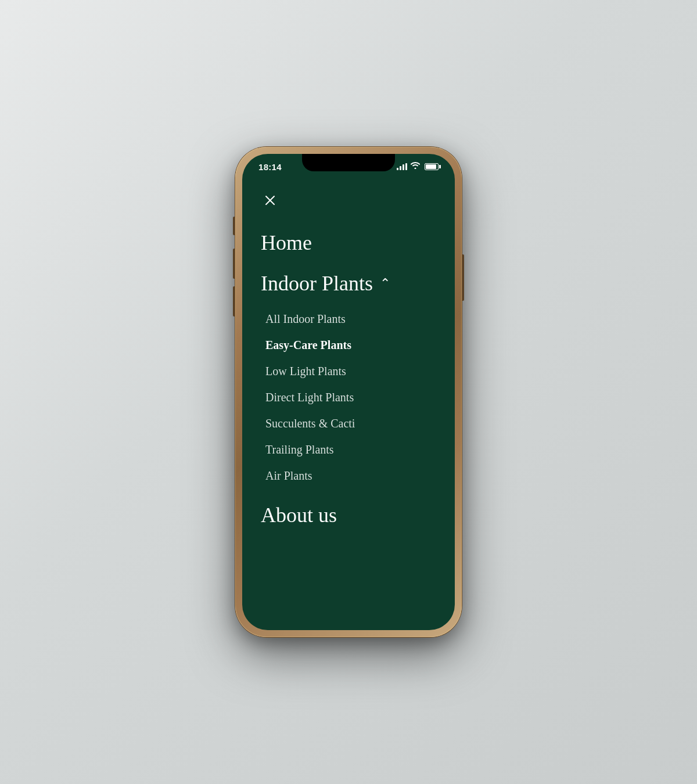 This screenshot has height=784, width=697. I want to click on menu-item-indoor-plants: Indoor Plants ⌃, so click(348, 283).